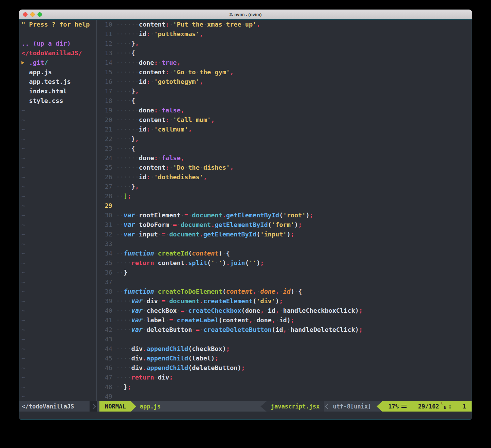  What do you see at coordinates (284, 320) in the screenshot?
I see `code-line: 41····var·label·=·createLabel(content,·d…` at bounding box center [284, 320].